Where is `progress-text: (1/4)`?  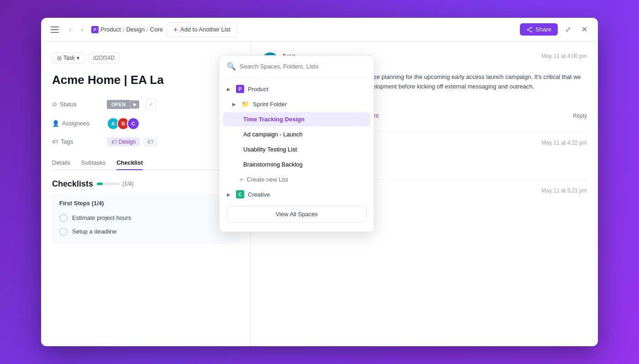 progress-text: (1/4) is located at coordinates (128, 184).